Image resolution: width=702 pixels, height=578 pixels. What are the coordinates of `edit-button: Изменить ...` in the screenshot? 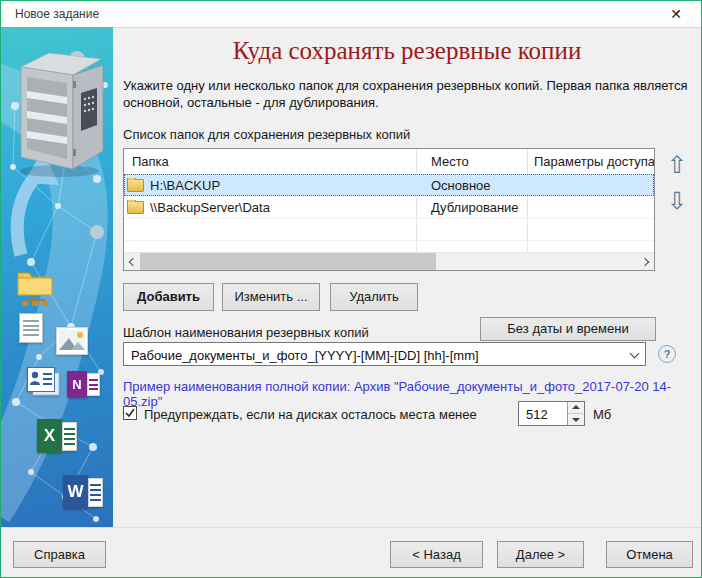 It's located at (271, 297).